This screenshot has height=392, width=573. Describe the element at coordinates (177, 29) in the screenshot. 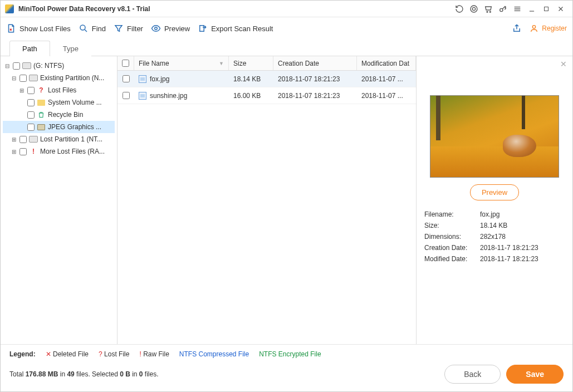

I see `preview-label: Preview` at that location.